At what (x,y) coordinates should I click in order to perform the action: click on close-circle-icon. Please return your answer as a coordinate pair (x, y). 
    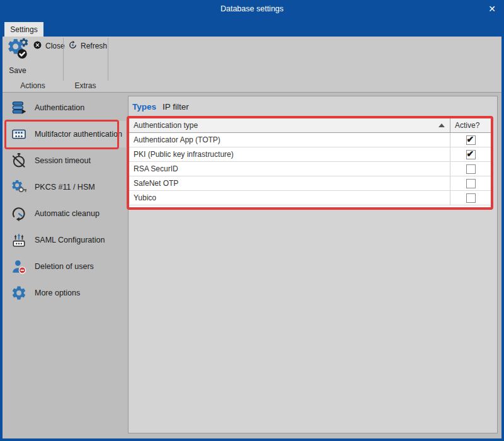
    Looking at the image, I should click on (38, 47).